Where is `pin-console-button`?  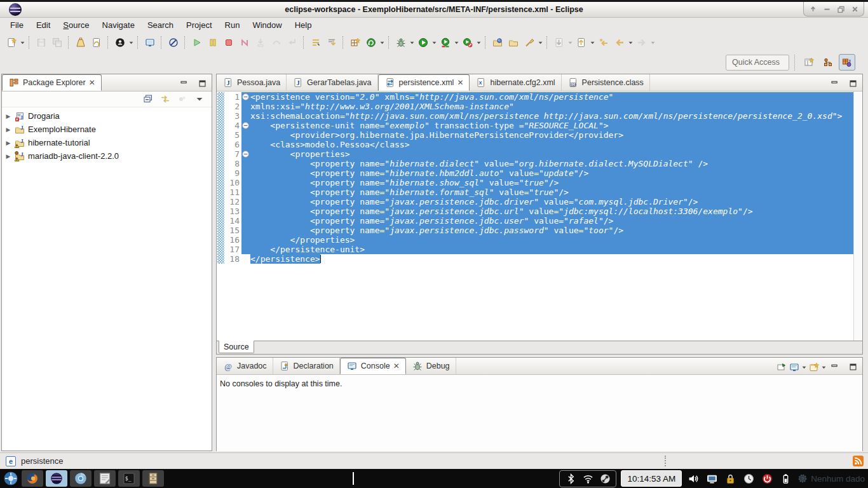 pin-console-button is located at coordinates (782, 367).